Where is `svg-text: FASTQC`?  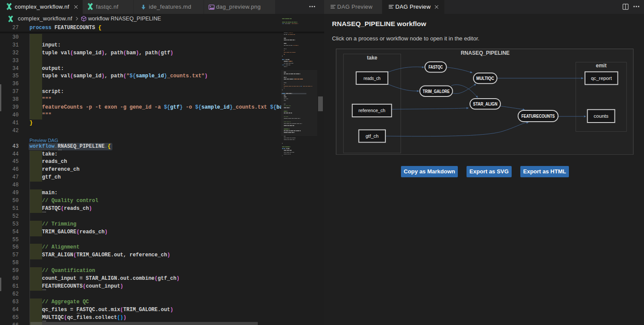 svg-text: FASTQC is located at coordinates (436, 67).